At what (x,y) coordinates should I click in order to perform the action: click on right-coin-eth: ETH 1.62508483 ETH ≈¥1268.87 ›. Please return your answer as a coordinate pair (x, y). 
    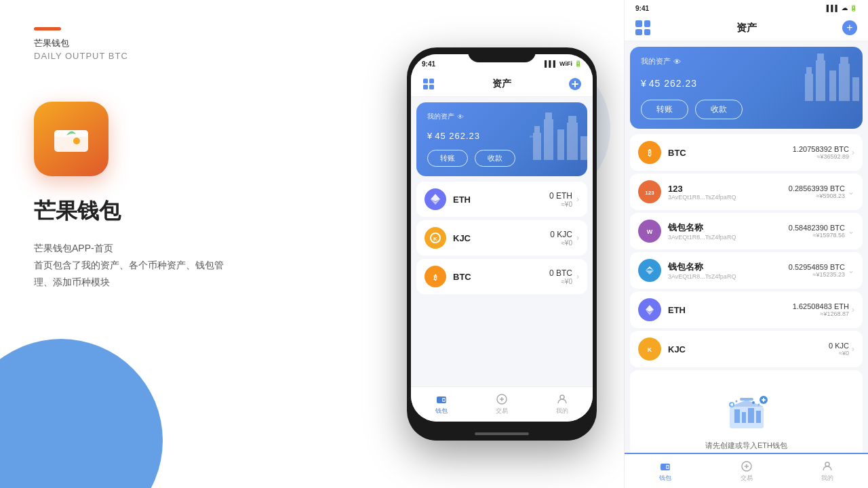
    Looking at the image, I should click on (746, 310).